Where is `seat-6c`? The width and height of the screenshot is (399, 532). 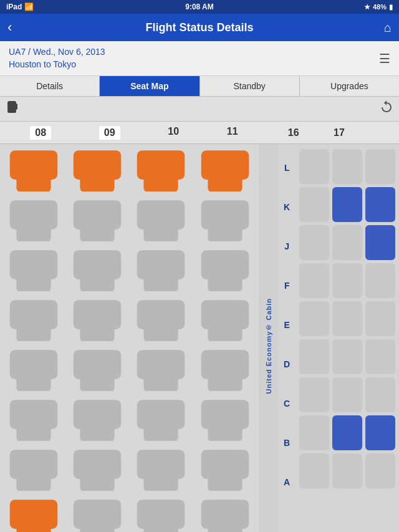 seat-6c is located at coordinates (161, 421).